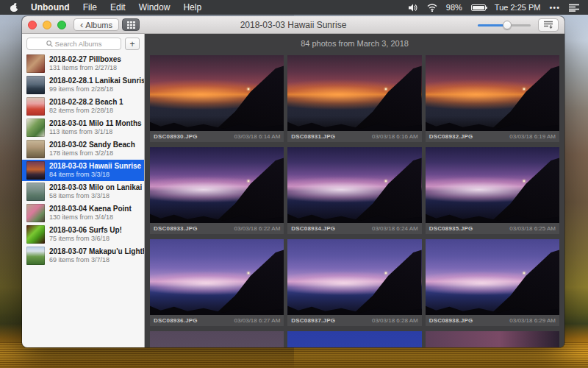 The height and width of the screenshot is (368, 588). Describe the element at coordinates (83, 85) in the screenshot. I see `album-list-item: 2018-02-28.1 Lanikai Sunrise 99 items fr…` at that location.